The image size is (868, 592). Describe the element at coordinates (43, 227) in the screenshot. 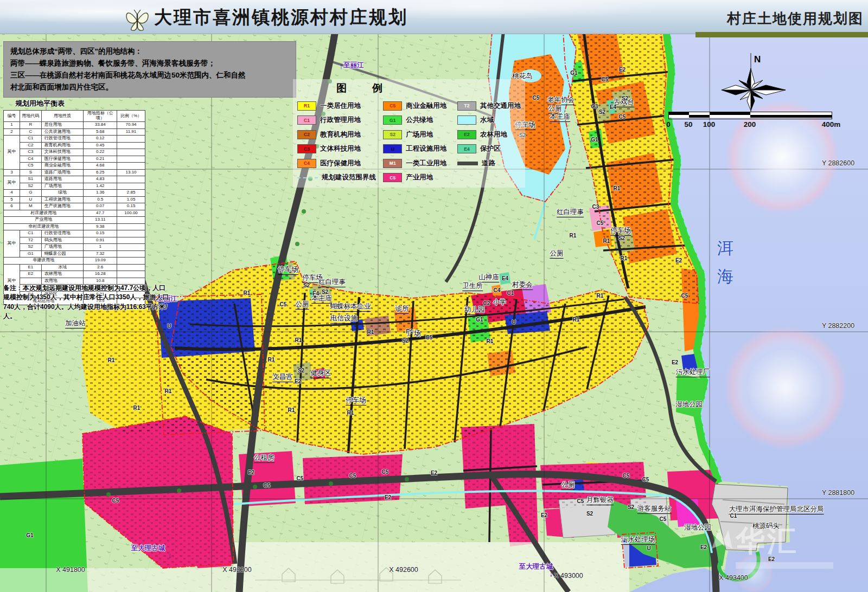

I see `table-cell: 非村庄建设用地` at that location.